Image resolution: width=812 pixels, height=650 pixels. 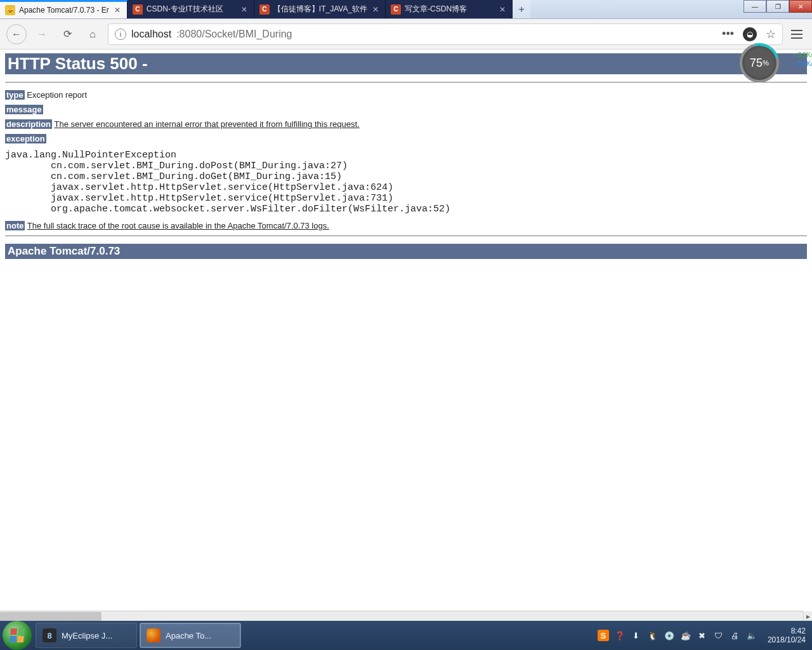 What do you see at coordinates (749, 34) in the screenshot?
I see `urlbar-actions: ••• ◒ ☆` at bounding box center [749, 34].